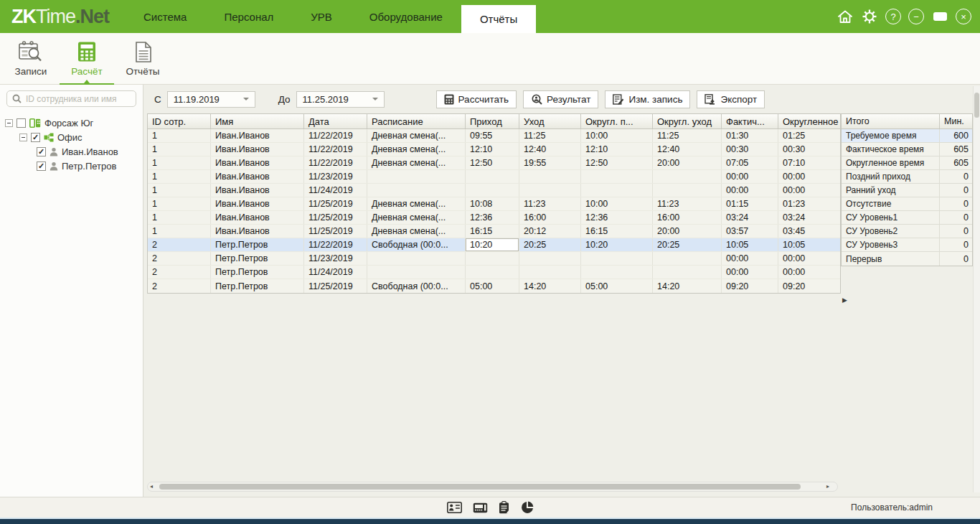 The width and height of the screenshot is (980, 524). What do you see at coordinates (72, 144) in the screenshot?
I see `employee-tree: Форсаж Юг ✓ Офис ✓ Иван.Иванов ✓` at bounding box center [72, 144].